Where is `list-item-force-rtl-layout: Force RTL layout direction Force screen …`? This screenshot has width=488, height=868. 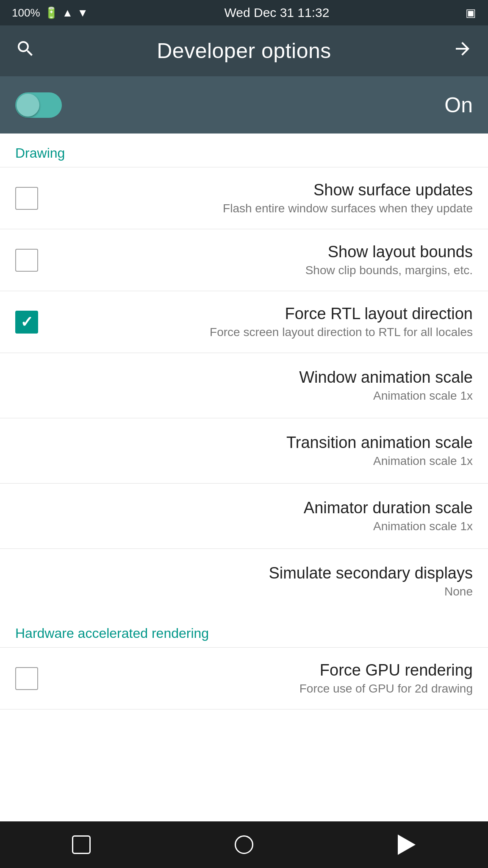 list-item-force-rtl-layout: Force RTL layout direction Force screen … is located at coordinates (244, 322).